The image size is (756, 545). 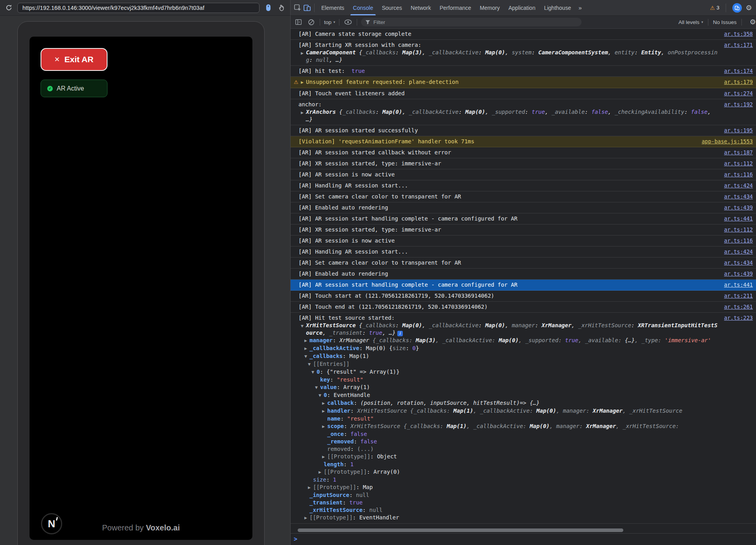 I want to click on address-bar: https://192.168.0.146:3000/viewer/k97ecv…, so click(x=139, y=8).